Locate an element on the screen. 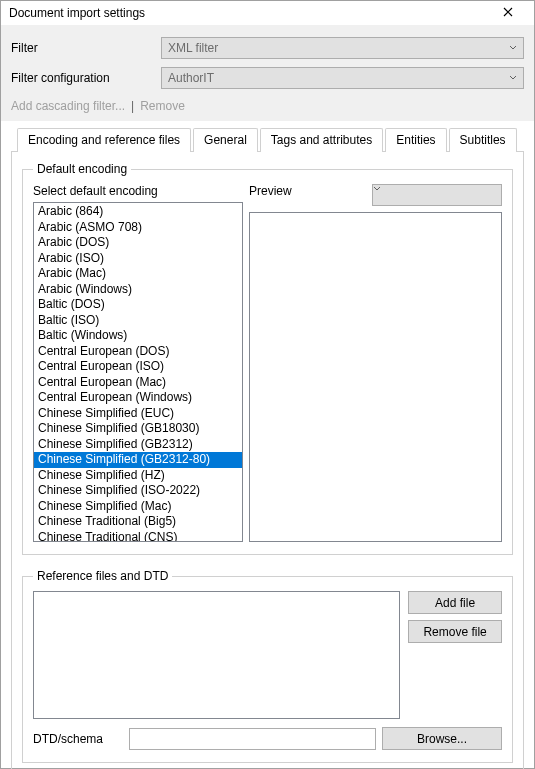 The width and height of the screenshot is (535, 769). encoding-list-item: Arabic (864) is located at coordinates (138, 212).